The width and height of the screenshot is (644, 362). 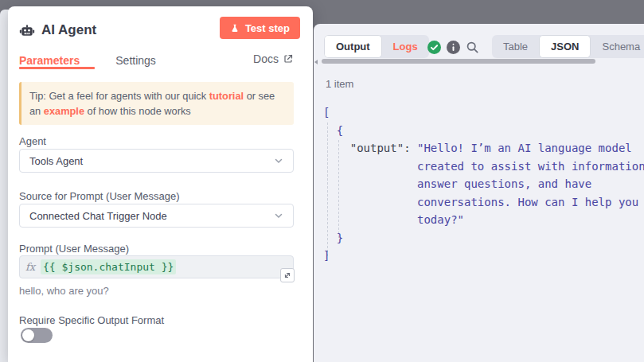 I want to click on agent-select-value: Tools Agent, so click(x=56, y=161).